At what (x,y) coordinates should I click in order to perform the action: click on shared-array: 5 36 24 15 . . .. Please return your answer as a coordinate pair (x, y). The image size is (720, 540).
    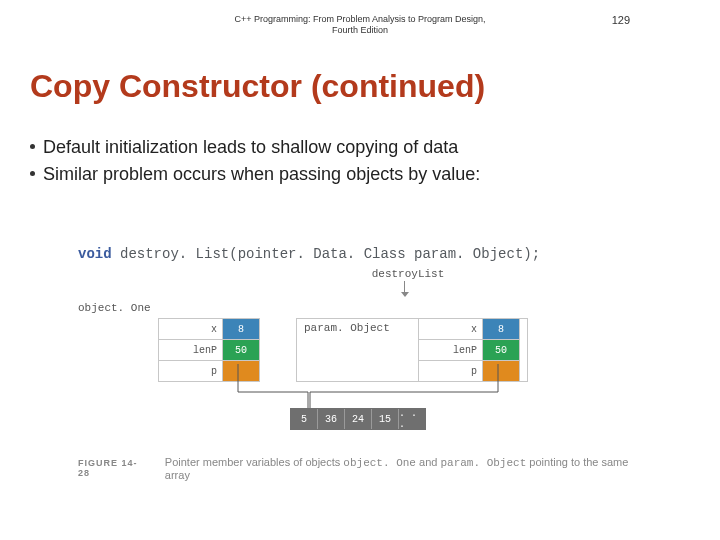
    Looking at the image, I should click on (358, 419).